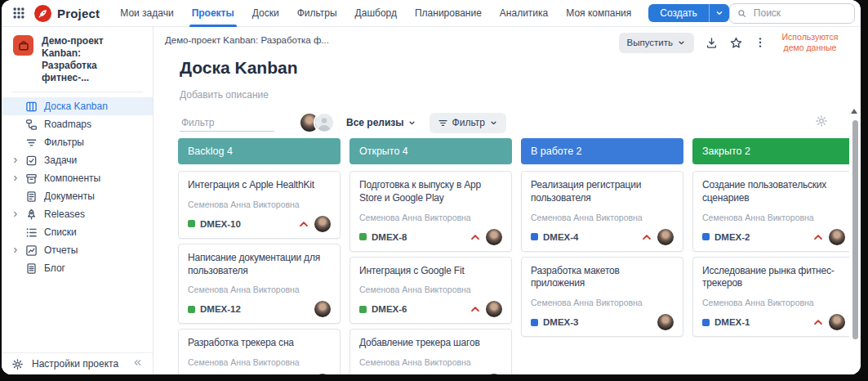 This screenshot has height=381, width=868. I want to click on kanban-card: Подготовка к выпуску в App Store и Googl…, so click(431, 211).